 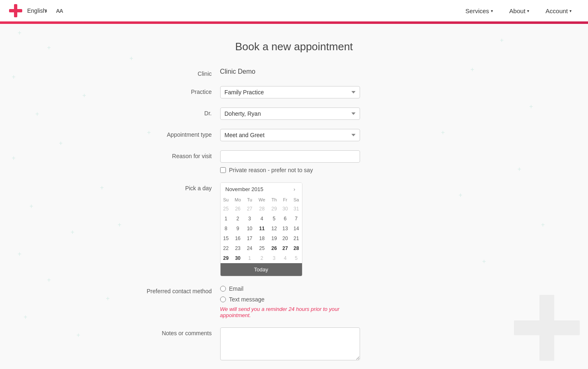 What do you see at coordinates (179, 187) in the screenshot?
I see `pick-day-label: Pick a day` at bounding box center [179, 187].